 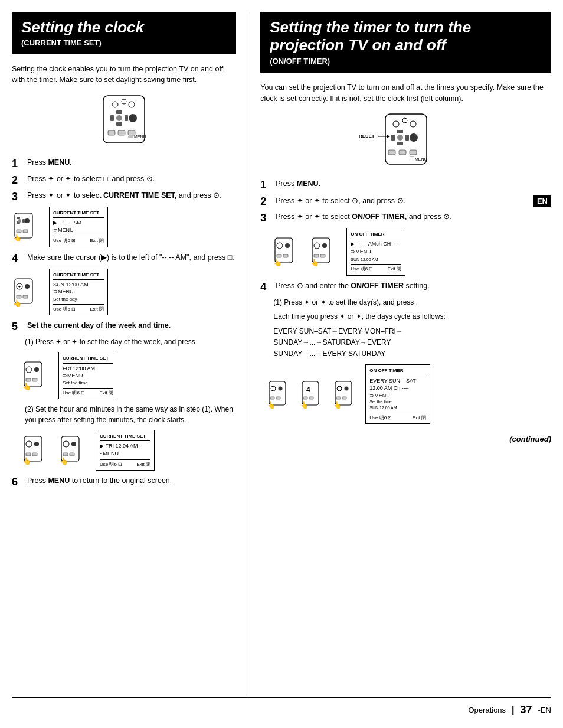 What do you see at coordinates (124, 179) in the screenshot?
I see `left-step-2: 2 Press ✦ or ✦ to select □, and press ⊙.` at bounding box center [124, 179].